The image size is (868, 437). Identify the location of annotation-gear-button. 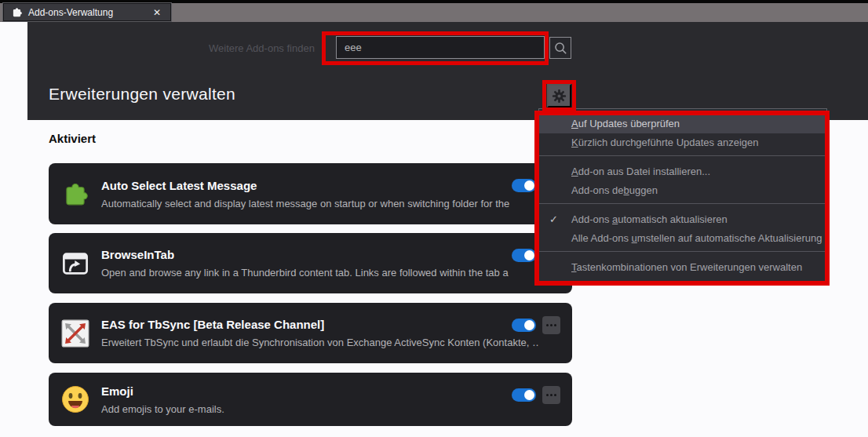
(559, 96).